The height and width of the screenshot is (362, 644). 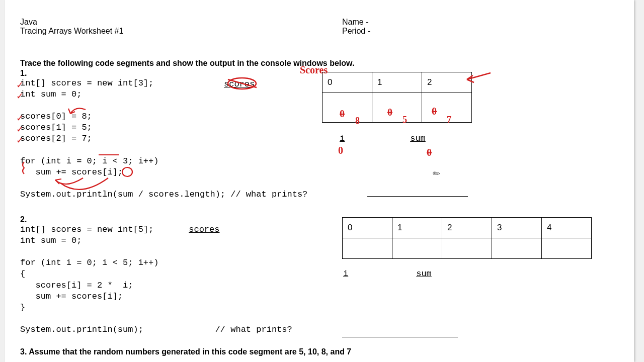 What do you see at coordinates (357, 121) in the screenshot?
I see `hw-cell0b: 8` at bounding box center [357, 121].